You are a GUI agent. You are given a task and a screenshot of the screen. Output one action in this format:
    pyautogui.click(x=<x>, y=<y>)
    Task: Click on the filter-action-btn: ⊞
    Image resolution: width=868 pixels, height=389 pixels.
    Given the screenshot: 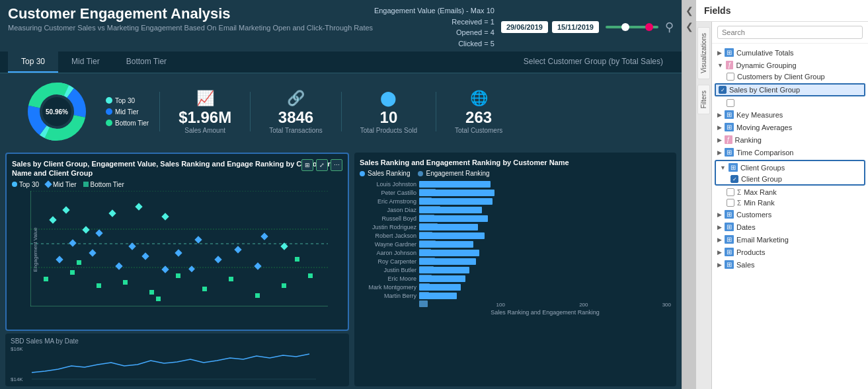 What is the action you would take?
    pyautogui.click(x=307, y=165)
    